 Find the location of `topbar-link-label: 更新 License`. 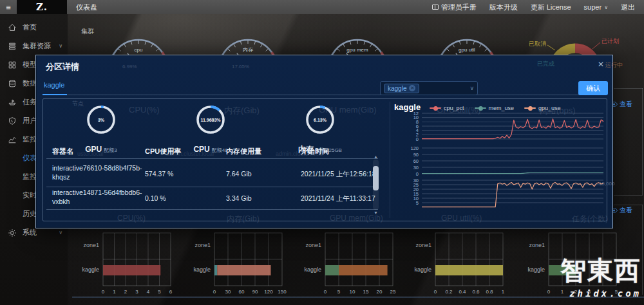

topbar-link-label: 更新 License is located at coordinates (551, 8).